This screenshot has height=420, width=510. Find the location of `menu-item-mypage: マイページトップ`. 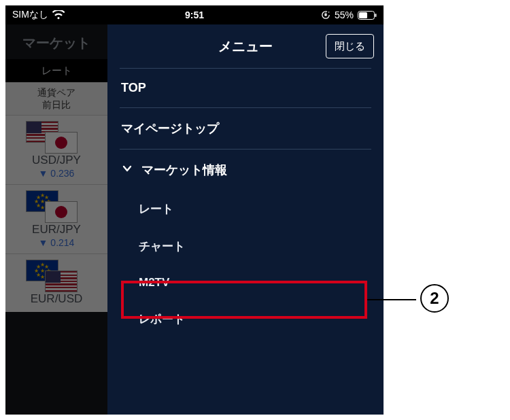

menu-item-mypage: マイページトップ is located at coordinates (245, 128).